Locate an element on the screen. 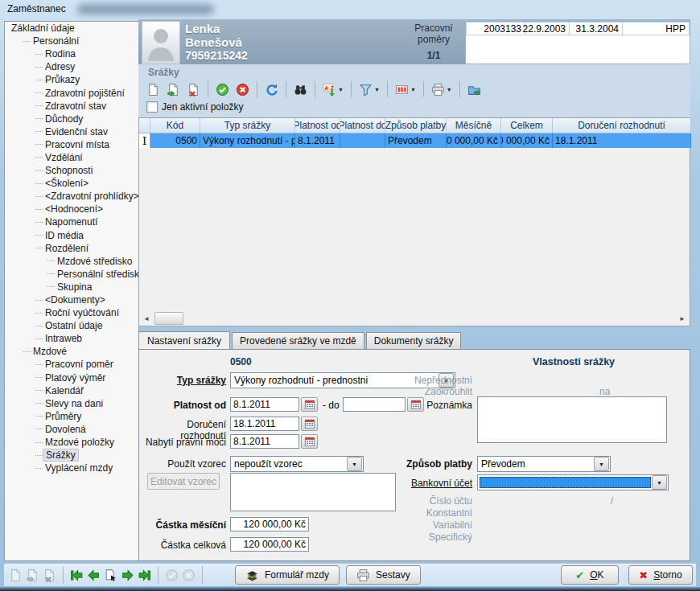  sort-az-button: A·Z▼ is located at coordinates (333, 90).